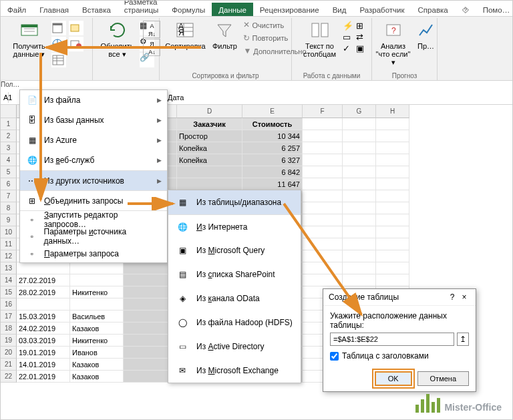 This screenshot has width=513, height=420. I want to click on row-header: 11, so click(9, 244).